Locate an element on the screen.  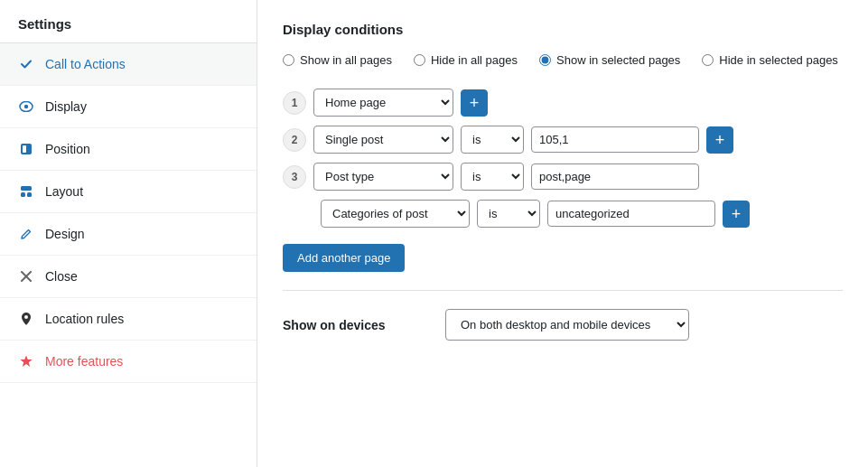
eye-icon is located at coordinates (26, 107).